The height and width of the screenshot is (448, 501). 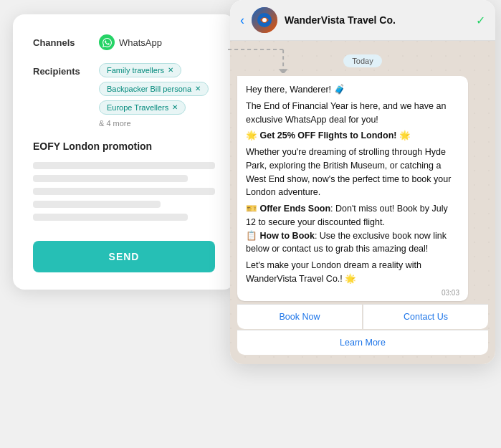 What do you see at coordinates (353, 113) in the screenshot?
I see `message-line1: The End of Financial Year is here, and w…` at bounding box center [353, 113].